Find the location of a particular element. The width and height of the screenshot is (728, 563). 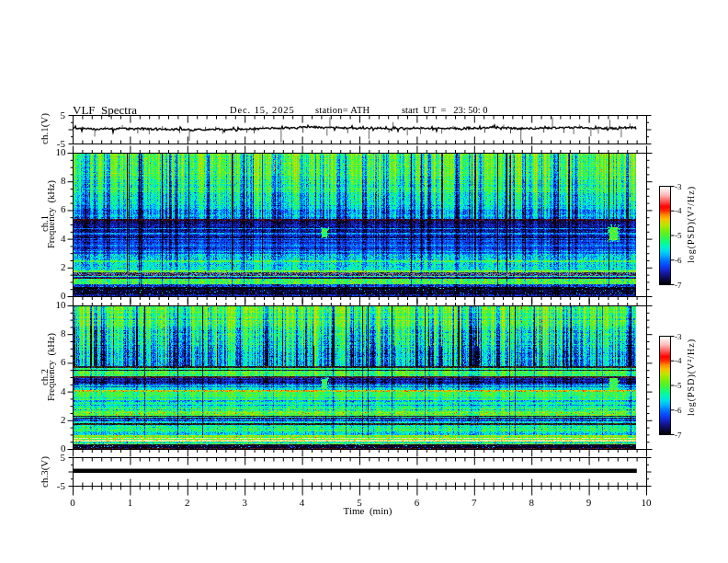

y-tick-label-ch3_wave-top: 5 is located at coordinates (51, 458).